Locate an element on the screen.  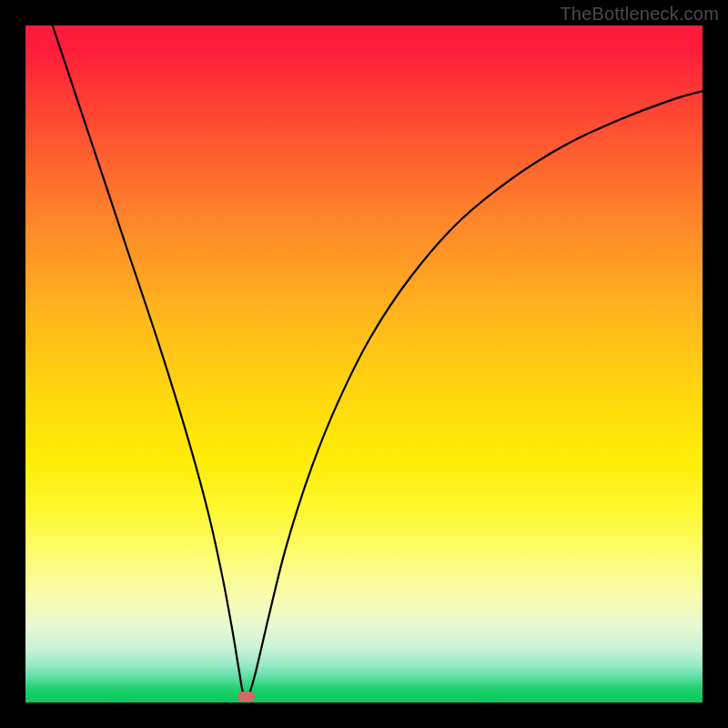
optimal-marker is located at coordinates (246, 696).